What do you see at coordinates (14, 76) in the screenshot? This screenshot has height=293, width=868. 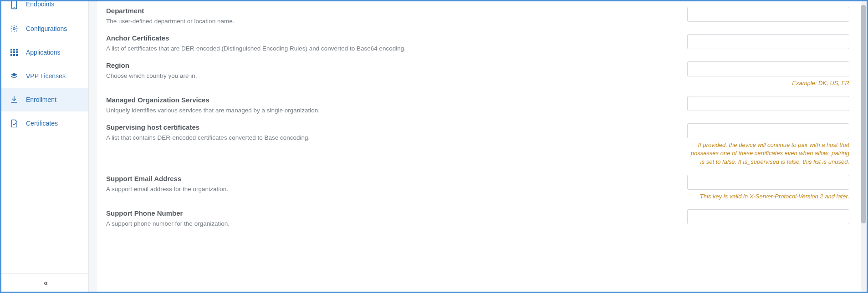 I see `layers-icon` at bounding box center [14, 76].